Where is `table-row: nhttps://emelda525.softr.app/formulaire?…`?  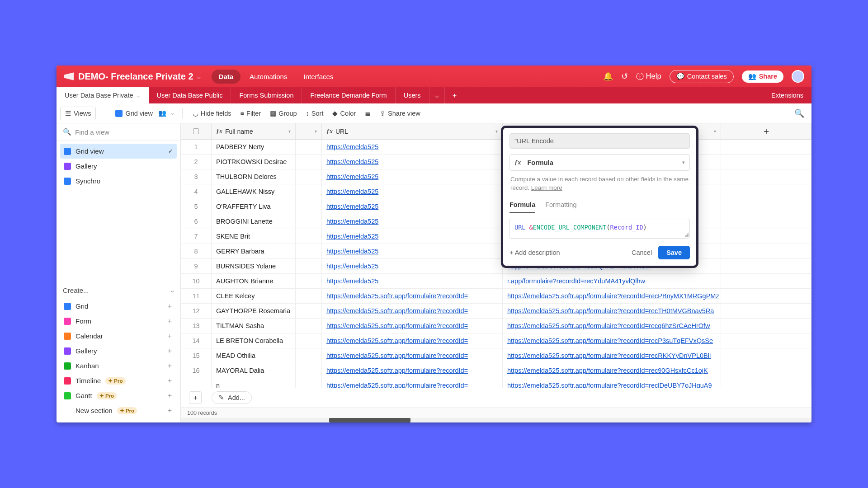 table-row: nhttps://emelda525.softr.app/formulaire?… is located at coordinates (496, 383).